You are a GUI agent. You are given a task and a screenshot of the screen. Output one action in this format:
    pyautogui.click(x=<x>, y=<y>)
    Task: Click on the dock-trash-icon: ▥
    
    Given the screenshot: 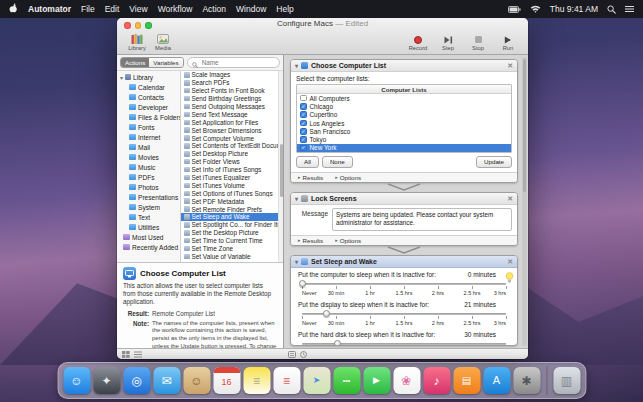 What is the action you would take?
    pyautogui.click(x=566, y=380)
    